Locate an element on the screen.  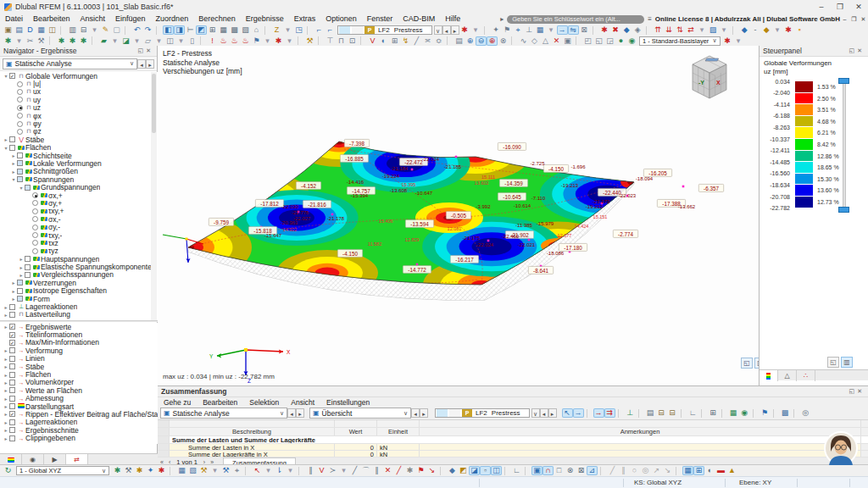
toolbar-icon: ▬ is located at coordinates (721, 471).